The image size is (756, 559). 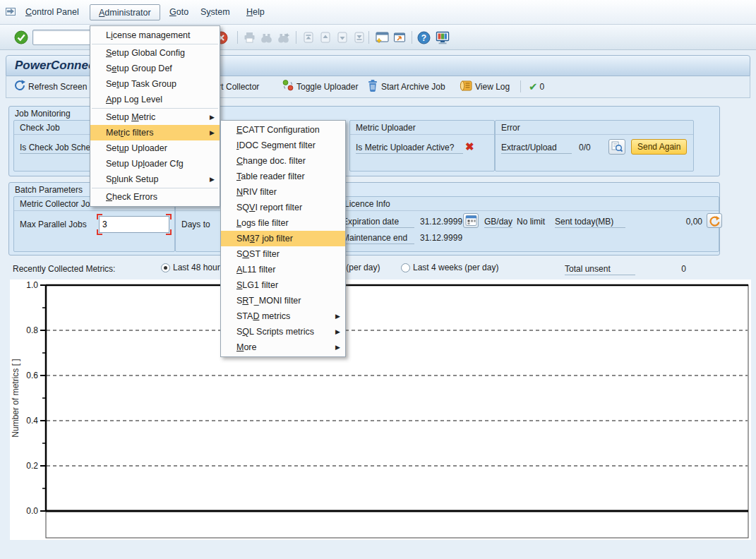 I want to click on menu-item-more: More▶, so click(x=283, y=347).